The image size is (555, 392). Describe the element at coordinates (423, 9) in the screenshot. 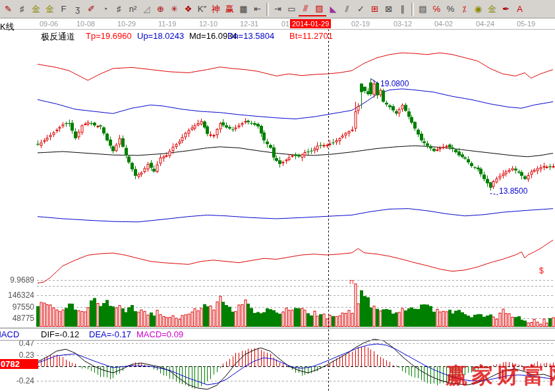

I see `stats-panel-tool-icon: ▤` at that location.